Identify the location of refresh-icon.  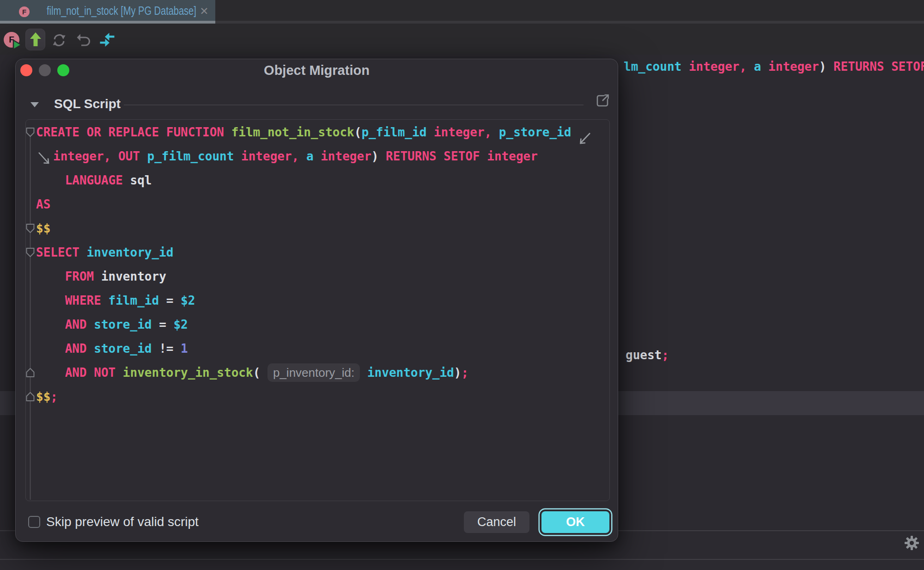
(59, 40).